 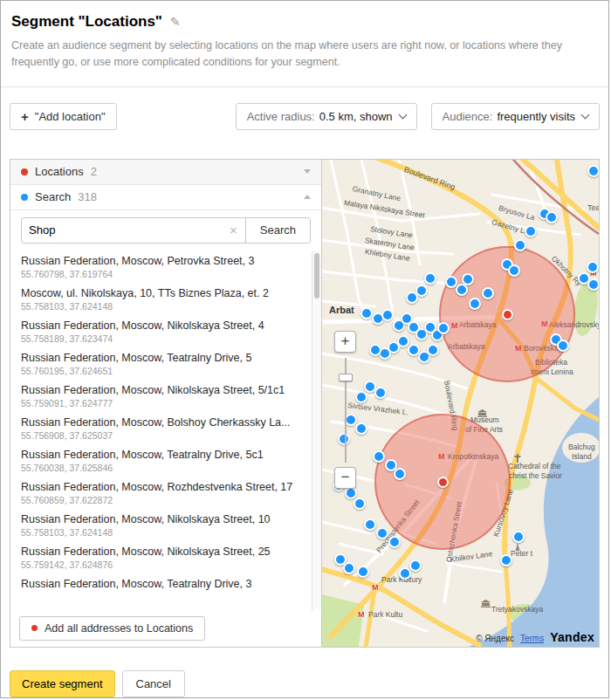 What do you see at coordinates (346, 377) in the screenshot?
I see `zoom-slider-handle` at bounding box center [346, 377].